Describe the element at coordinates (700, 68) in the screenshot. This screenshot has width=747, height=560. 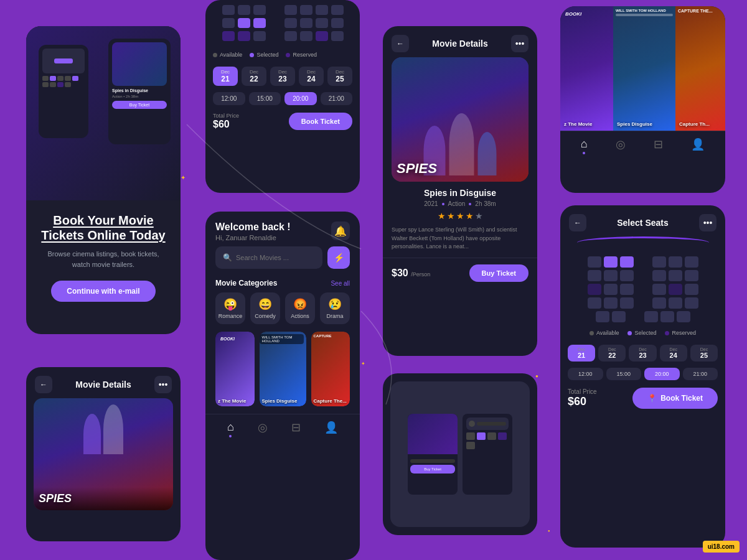
I see `list-movie-3: CAPTURE THE... Capture Th...` at that location.